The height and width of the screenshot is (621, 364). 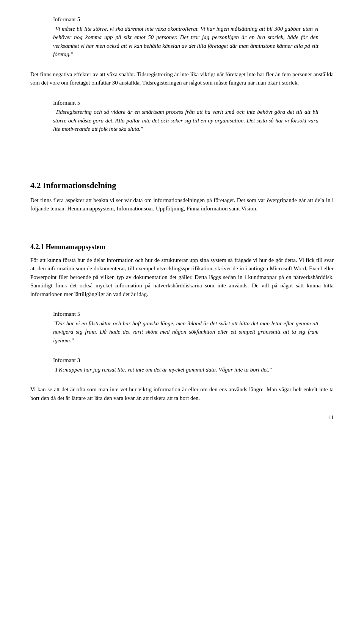 What do you see at coordinates (186, 370) in the screenshot?
I see `informant3-quote: "I K:mappen har jag rensat lite, vet int…` at bounding box center [186, 370].